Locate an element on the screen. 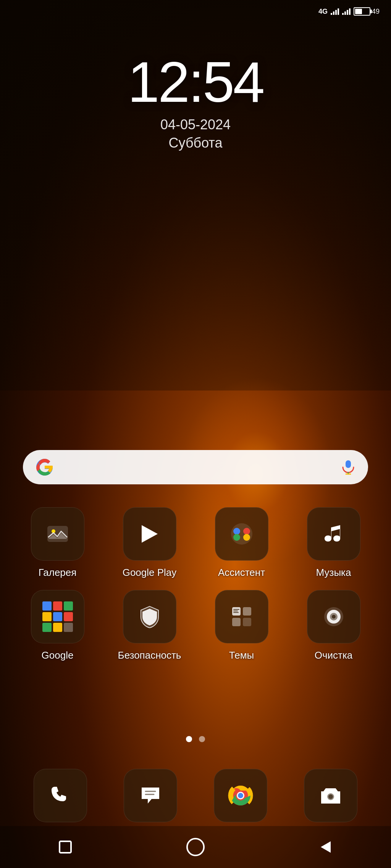 The image size is (391, 868). back-icon is located at coordinates (326, 847).